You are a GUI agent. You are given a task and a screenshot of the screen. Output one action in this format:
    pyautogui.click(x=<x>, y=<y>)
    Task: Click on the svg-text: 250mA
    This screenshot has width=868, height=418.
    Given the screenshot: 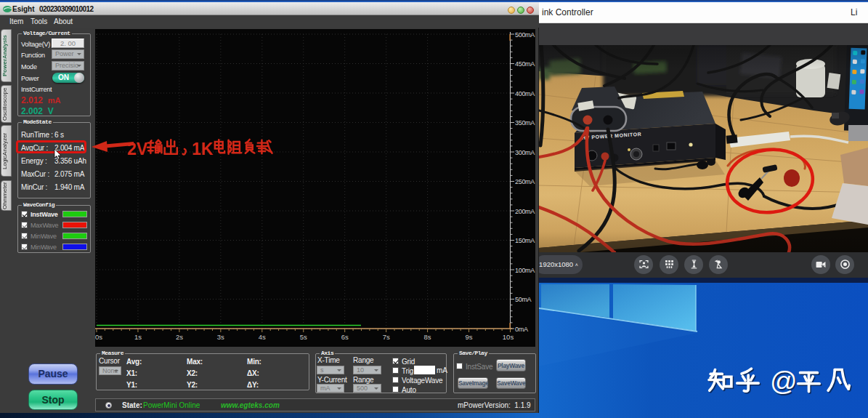 What is the action you would take?
    pyautogui.click(x=524, y=182)
    